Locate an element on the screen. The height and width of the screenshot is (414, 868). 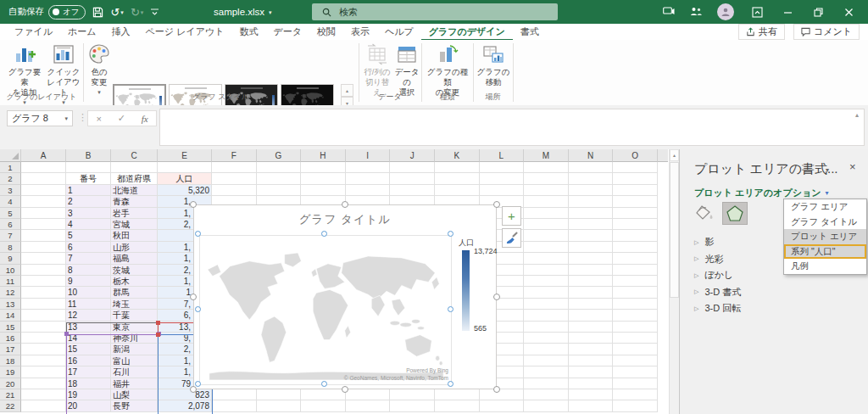
cell-N21 is located at coordinates (592, 395).